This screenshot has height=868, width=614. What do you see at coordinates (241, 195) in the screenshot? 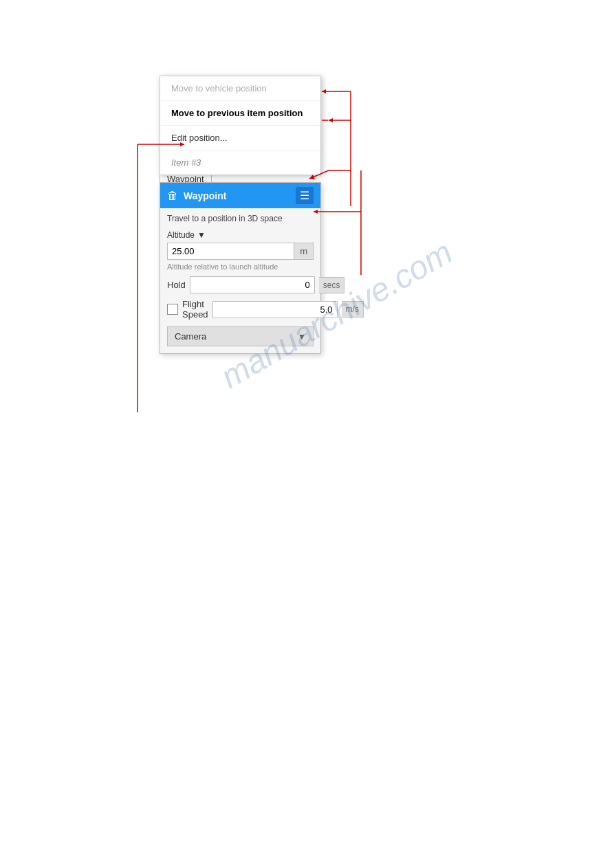
I see `waypoint-header: 🗑 Waypoint ☰` at bounding box center [241, 195].